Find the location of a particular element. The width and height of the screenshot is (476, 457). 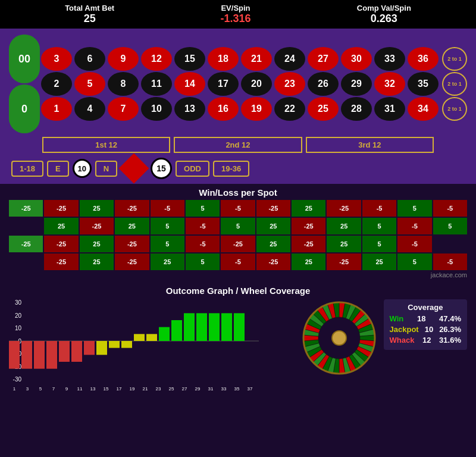

x-axis-label: 21 is located at coordinates (145, 389).